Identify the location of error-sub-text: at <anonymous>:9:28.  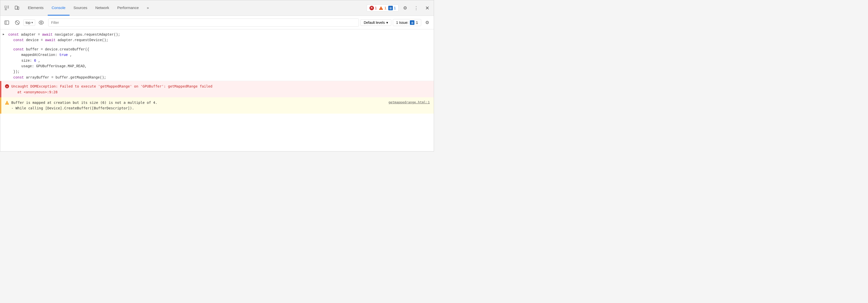
(220, 92).